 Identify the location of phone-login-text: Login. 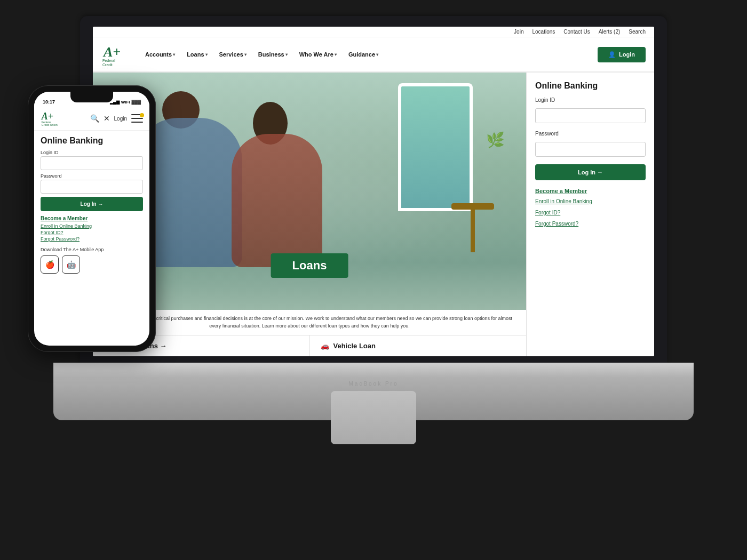
(121, 118).